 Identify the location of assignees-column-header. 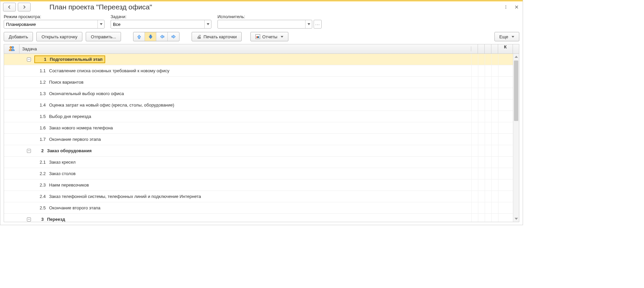
(12, 49).